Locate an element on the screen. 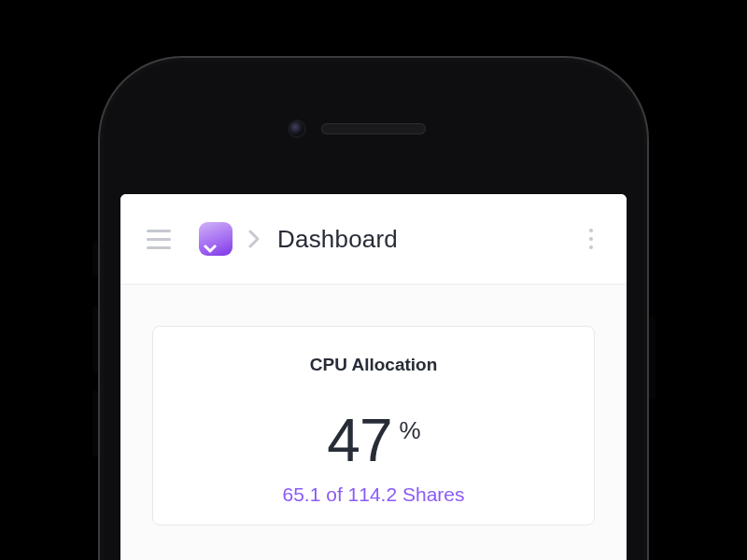  card-title: CPU Allocation is located at coordinates (374, 365).